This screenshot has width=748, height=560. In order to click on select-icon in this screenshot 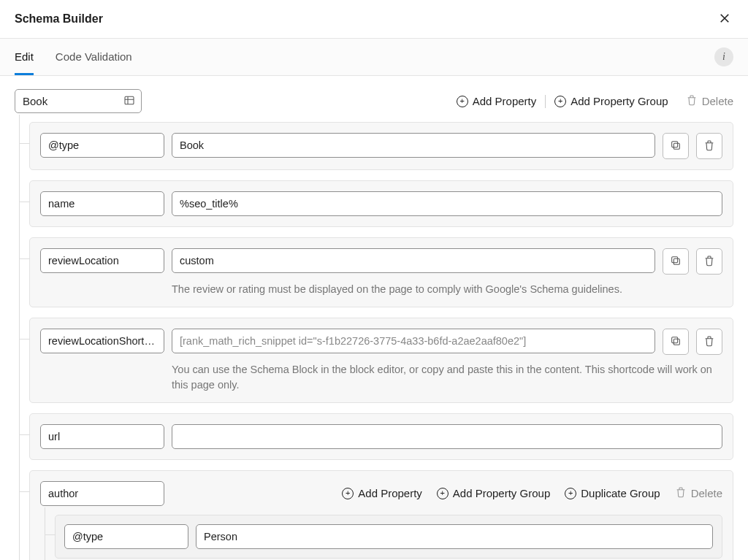, I will do `click(129, 101)`.